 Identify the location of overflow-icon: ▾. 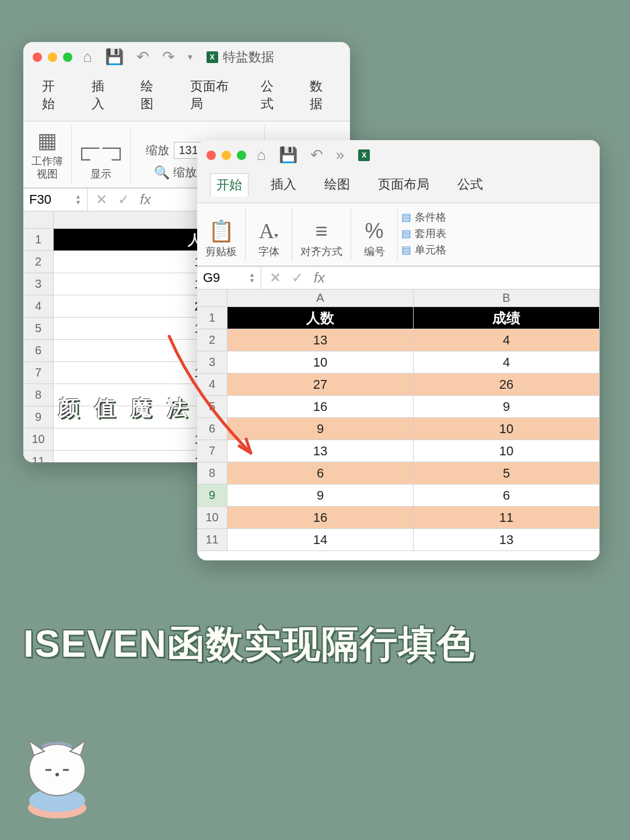
(190, 57).